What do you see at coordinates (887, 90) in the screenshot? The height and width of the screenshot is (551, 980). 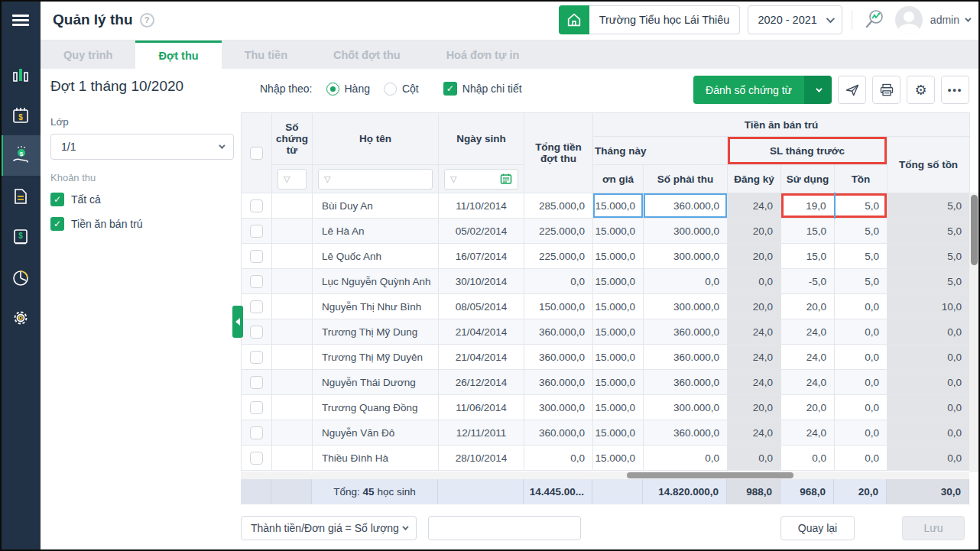 I see `print-button` at bounding box center [887, 90].